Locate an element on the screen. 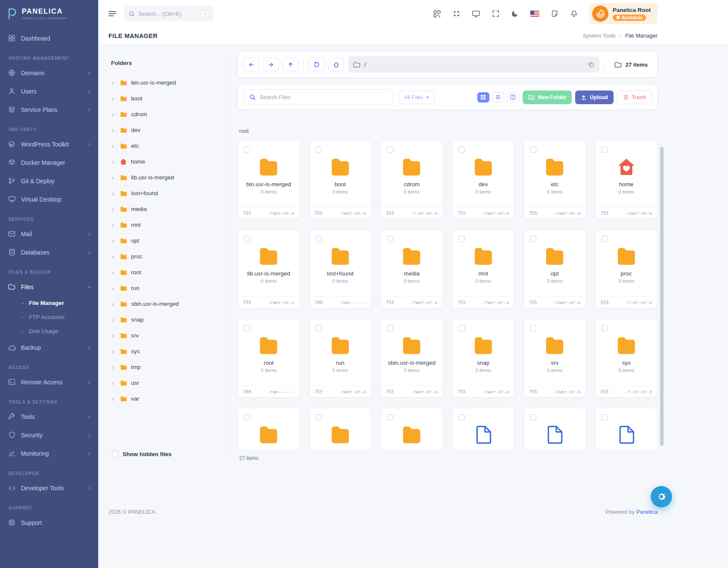 Image resolution: width=728 pixels, height=568 pixels. folder-tree-item-bin-usr-is-merged: ›bin.usr-is-merged is located at coordinates (170, 83).